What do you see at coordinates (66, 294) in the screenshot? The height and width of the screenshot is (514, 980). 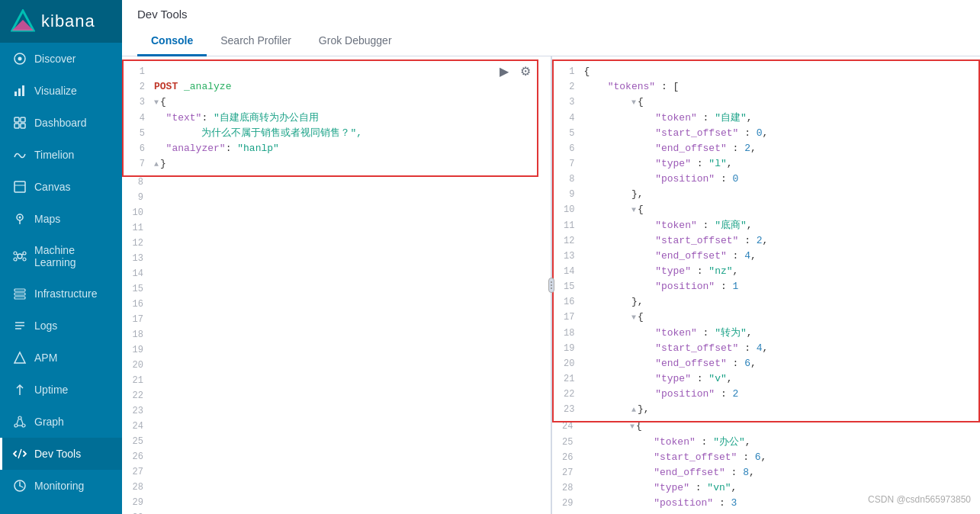 I see `sidebar-item-label: Infrastructure` at bounding box center [66, 294].